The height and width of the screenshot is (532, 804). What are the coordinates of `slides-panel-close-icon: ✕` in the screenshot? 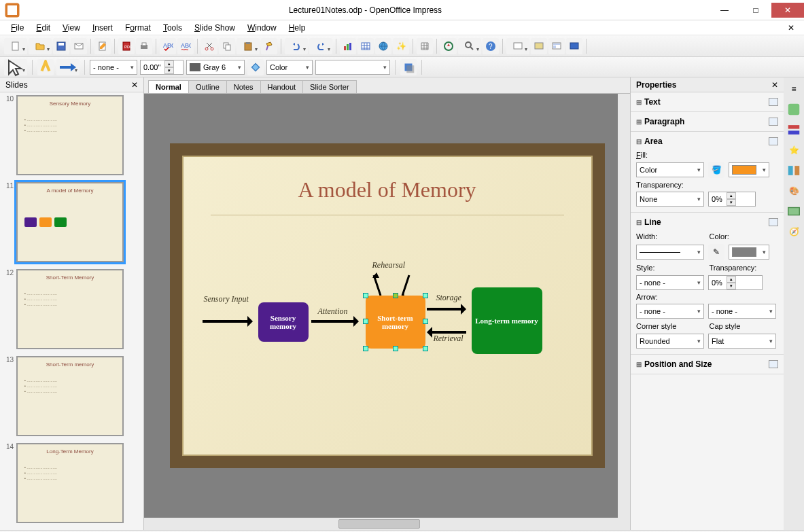 It's located at (135, 85).